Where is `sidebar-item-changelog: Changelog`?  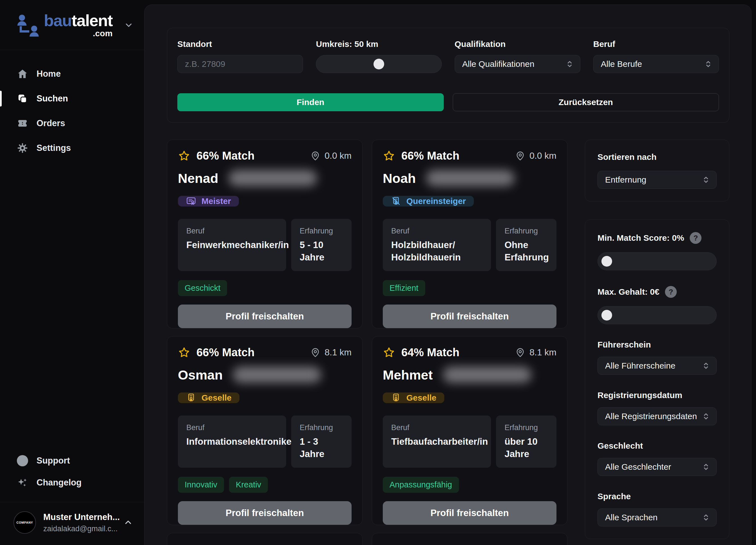
sidebar-item-changelog: Changelog is located at coordinates (72, 483).